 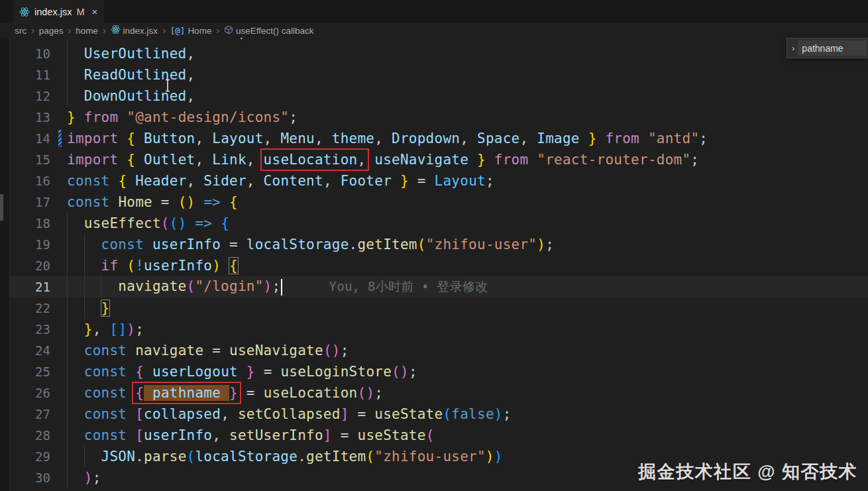 What do you see at coordinates (439, 393) in the screenshot?
I see `code-line-26: 26 const { pathname } = useLocation();` at bounding box center [439, 393].